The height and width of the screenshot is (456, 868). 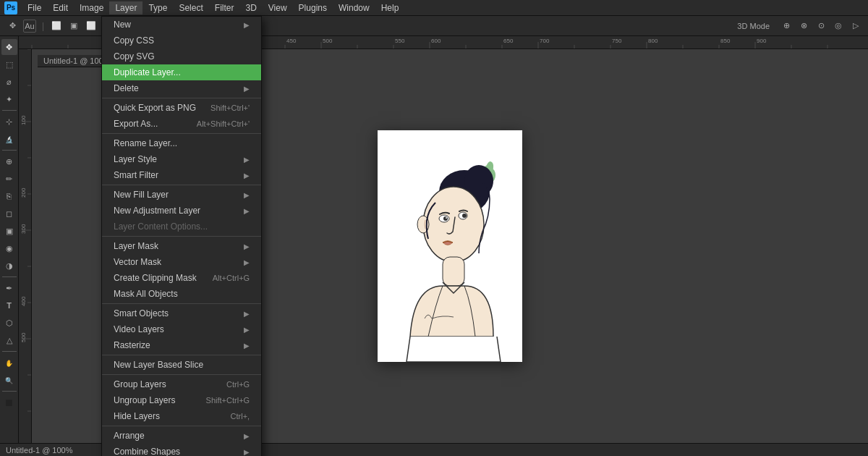 What do you see at coordinates (9, 122) in the screenshot?
I see `crop-tool` at bounding box center [9, 122].